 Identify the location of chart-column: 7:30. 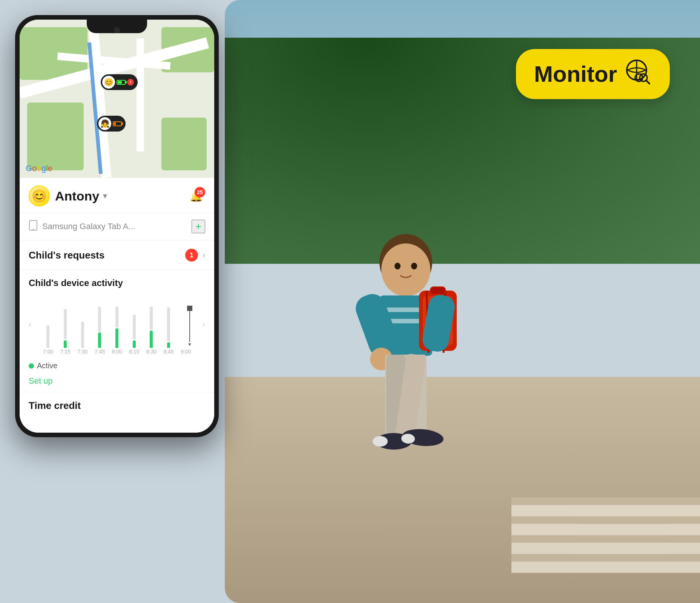
(82, 331).